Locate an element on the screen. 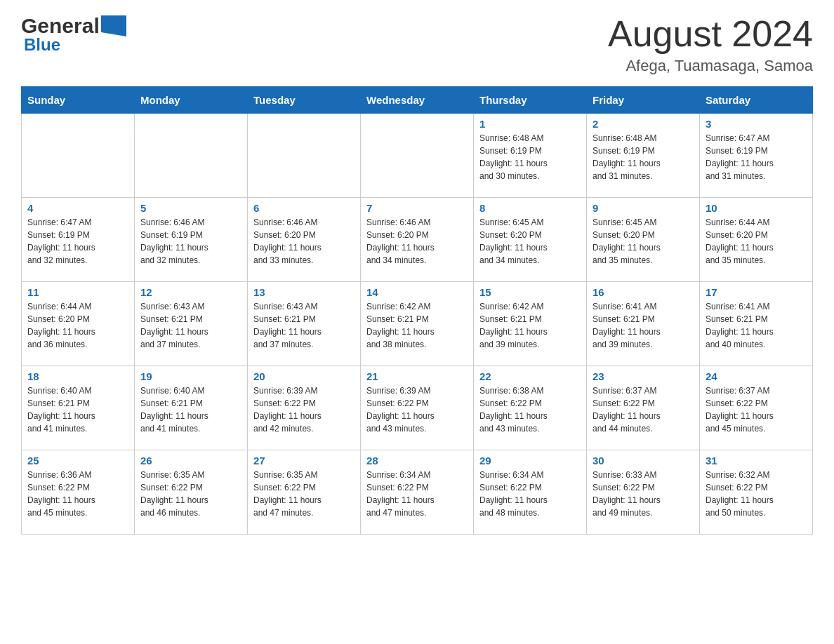 The height and width of the screenshot is (644, 834). day-number: 22 is located at coordinates (530, 376).